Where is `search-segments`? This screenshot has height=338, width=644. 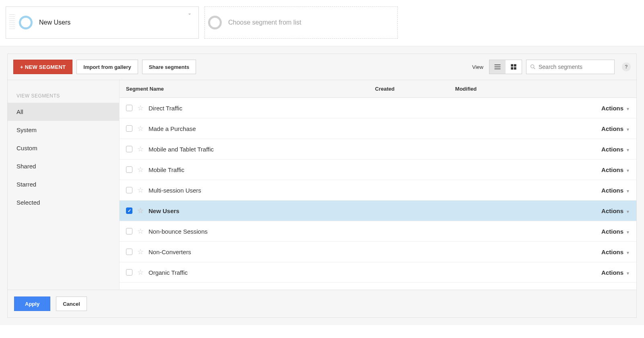
search-segments is located at coordinates (570, 67).